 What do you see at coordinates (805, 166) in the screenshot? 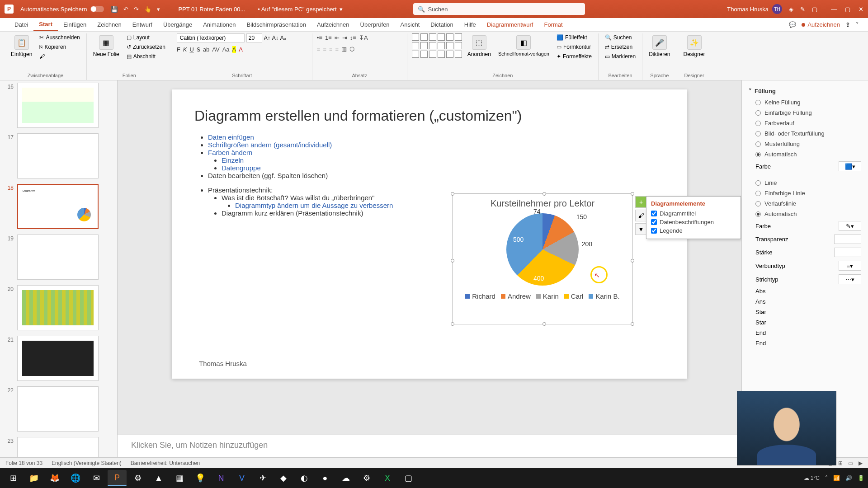
I see `farbe-row: Farbe🟦▾` at bounding box center [805, 166].